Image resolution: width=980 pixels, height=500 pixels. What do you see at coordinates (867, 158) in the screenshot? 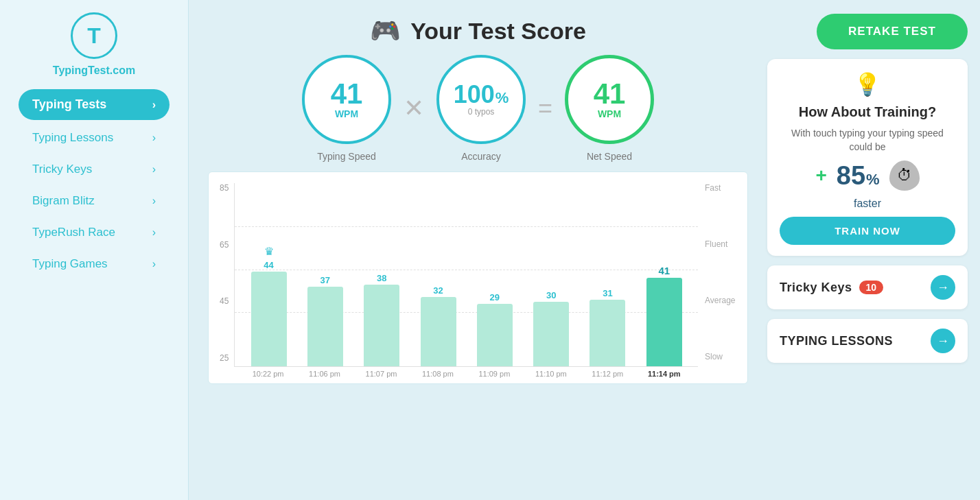
I see `training-card: 💡 How About Training? With touch typing …` at bounding box center [867, 158].